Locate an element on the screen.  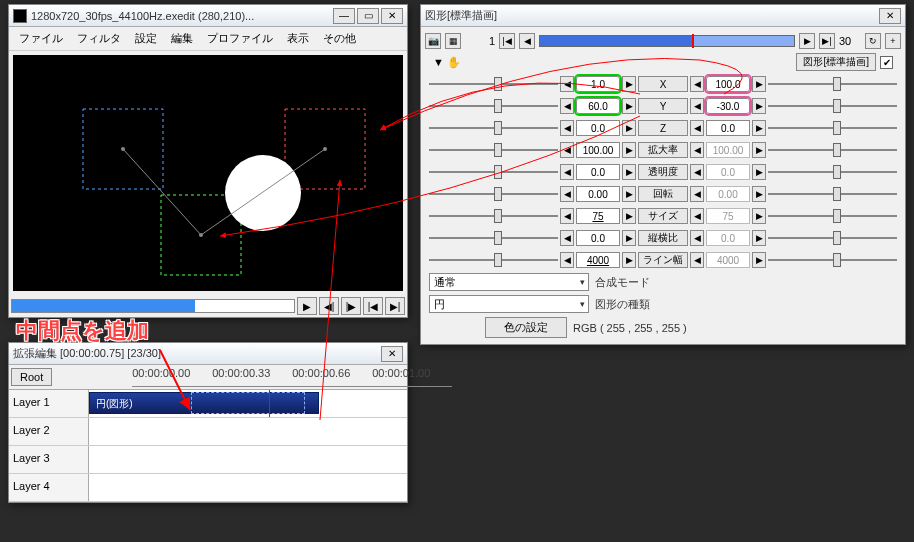
menu-view: 表示 is located at coordinates (298, 38).